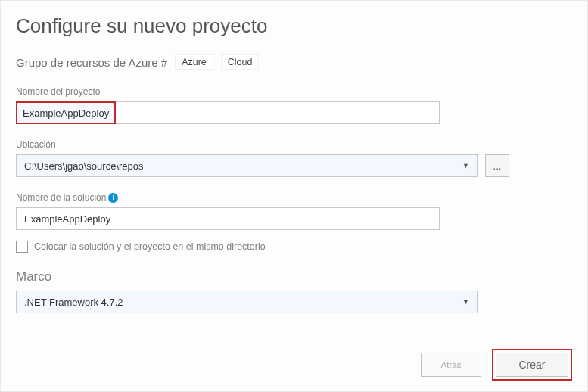  Describe the element at coordinates (74, 303) in the screenshot. I see `framework-value: .NET Framework 4.7.2` at that location.